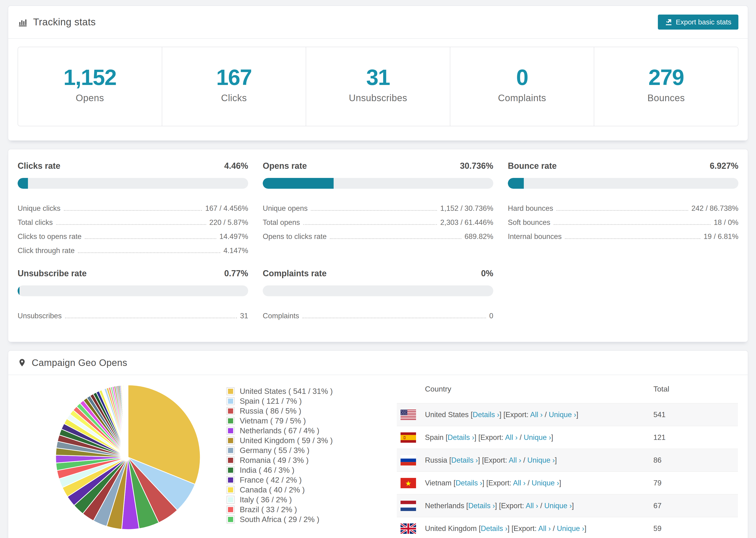 This screenshot has width=756, height=538. I want to click on legend-item-south-africa: South Africa ( 29 / 2% ), so click(297, 519).